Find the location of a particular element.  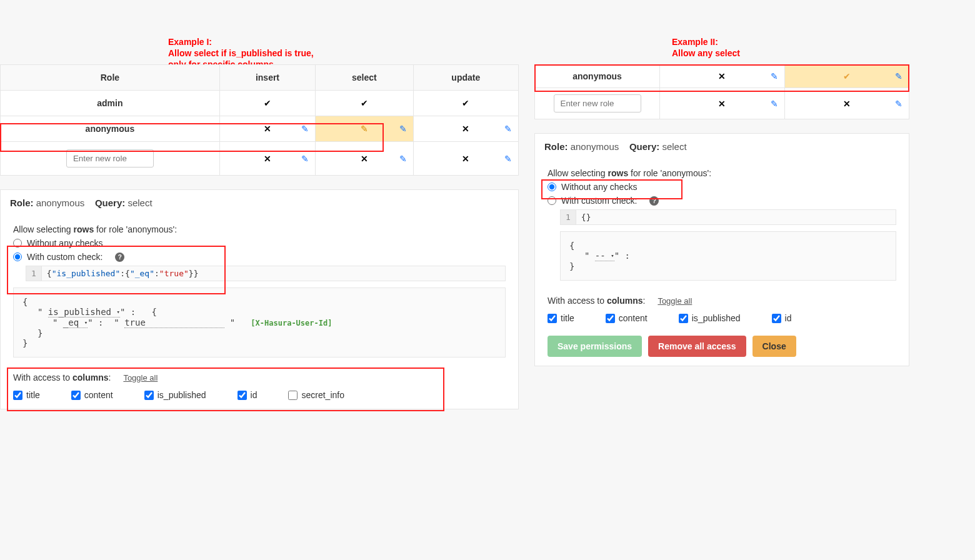

toggle-all-link: Toggle all is located at coordinates (675, 301).